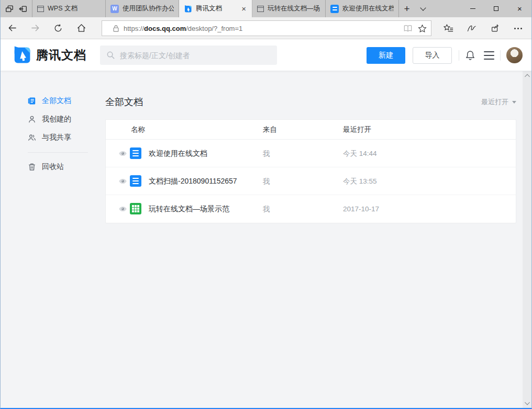 This screenshot has width=532, height=409. Describe the element at coordinates (32, 101) in the screenshot. I see `all-docs-icon` at that location.